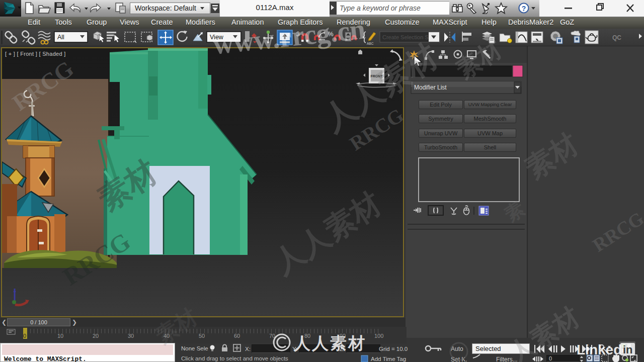  I want to click on svg-text: FRONT, so click(376, 76).